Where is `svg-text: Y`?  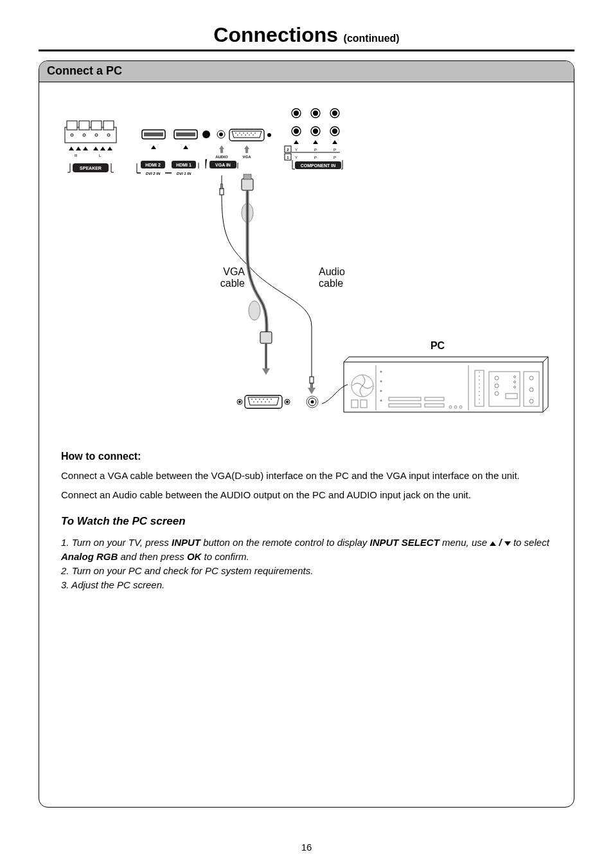
svg-text: Y is located at coordinates (296, 158).